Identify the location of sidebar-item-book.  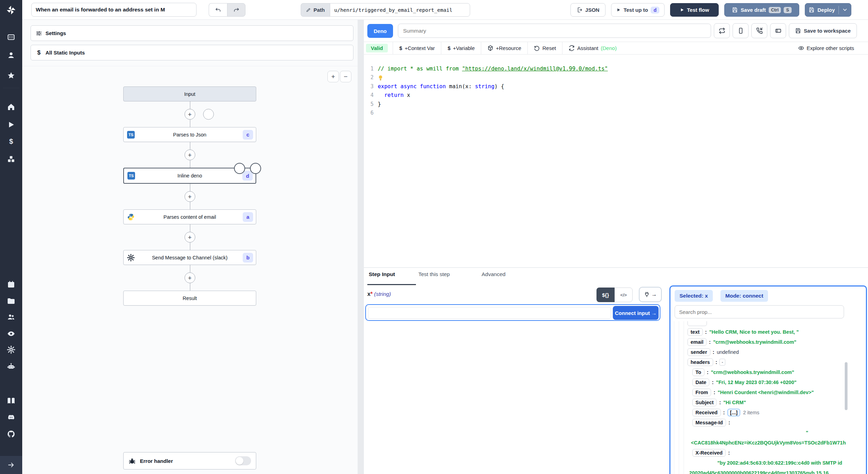
(11, 401).